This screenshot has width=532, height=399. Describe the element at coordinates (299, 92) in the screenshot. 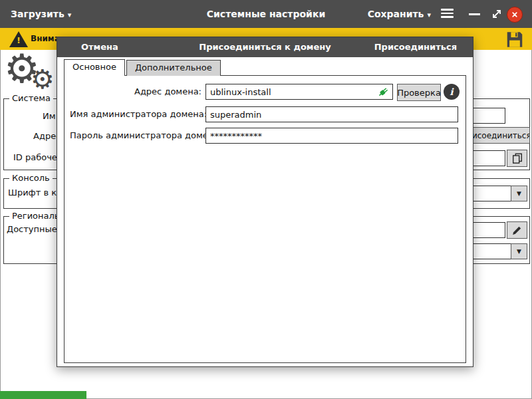

I see `domain-address-input` at that location.